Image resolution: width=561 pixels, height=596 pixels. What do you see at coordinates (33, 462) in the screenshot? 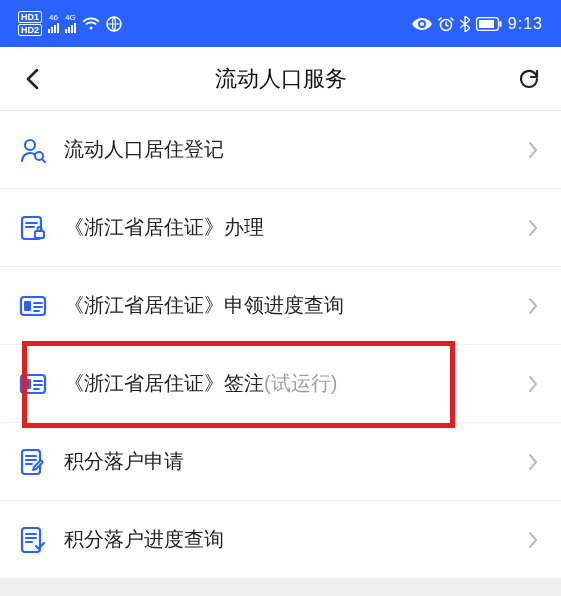
I see `form-edit-icon` at bounding box center [33, 462].